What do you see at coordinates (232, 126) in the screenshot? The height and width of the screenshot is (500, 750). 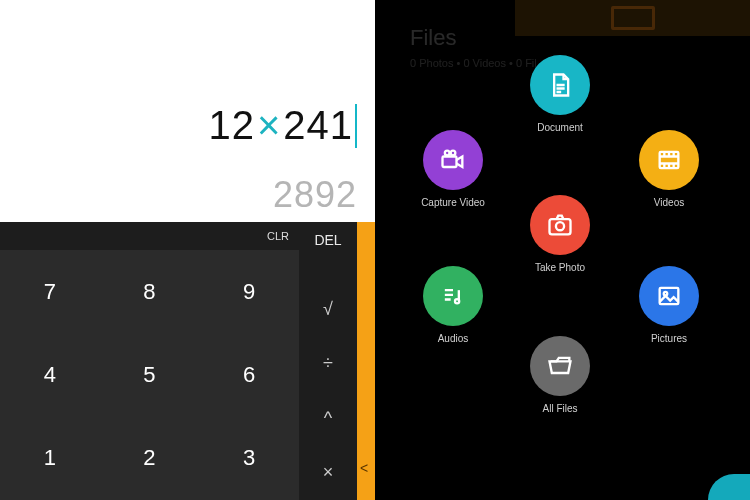 I see `expression-left: 12` at bounding box center [232, 126].